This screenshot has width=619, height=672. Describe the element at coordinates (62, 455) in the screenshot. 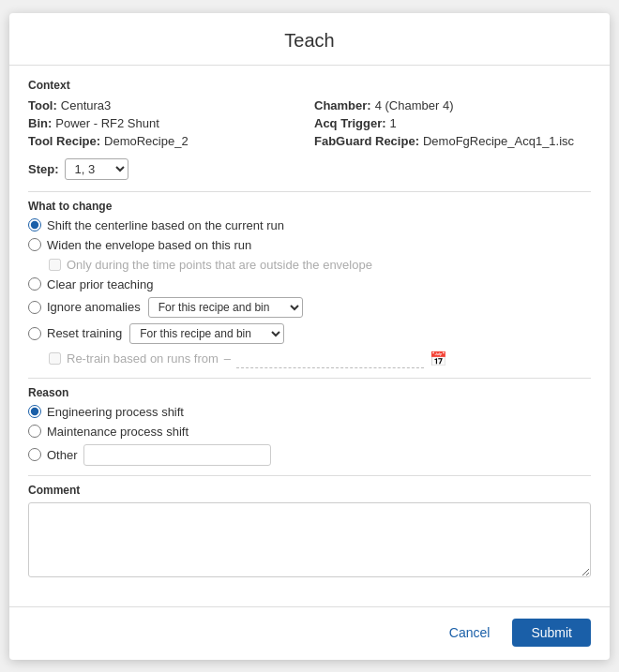

I see `reason-other-label: Other` at that location.